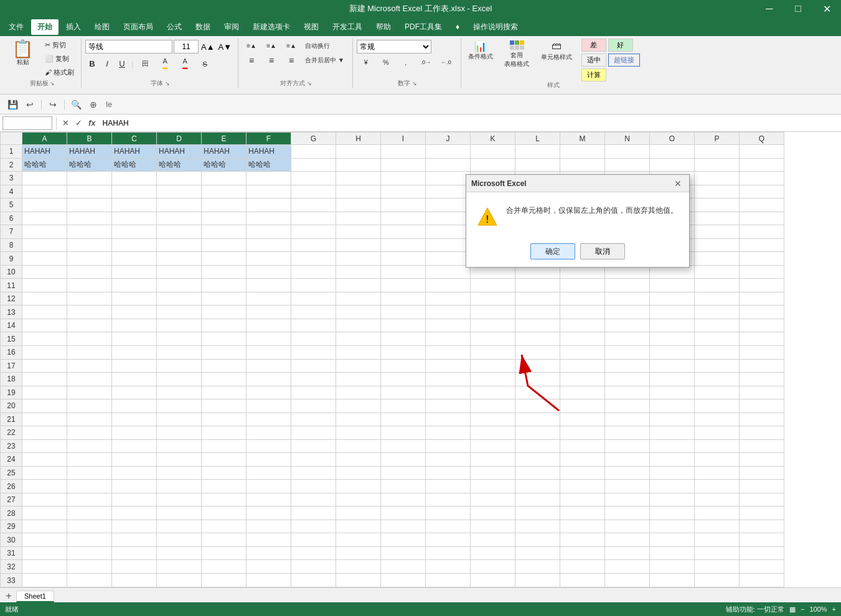 Image resolution: width=841 pixels, height=616 pixels. I want to click on cell-D19, so click(179, 393).